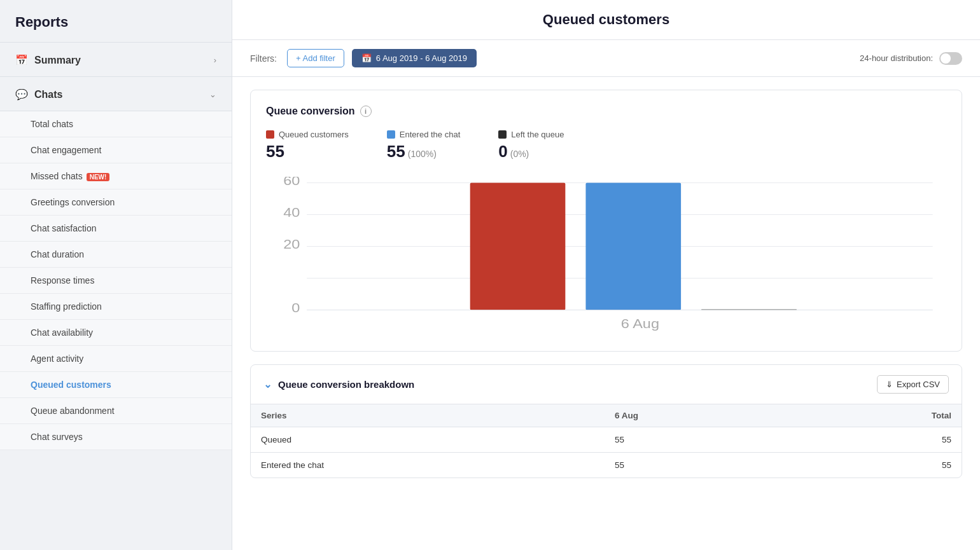 The width and height of the screenshot is (980, 550). Describe the element at coordinates (531, 146) in the screenshot. I see `legend-item-left: Left the queue 0(0%)` at that location.